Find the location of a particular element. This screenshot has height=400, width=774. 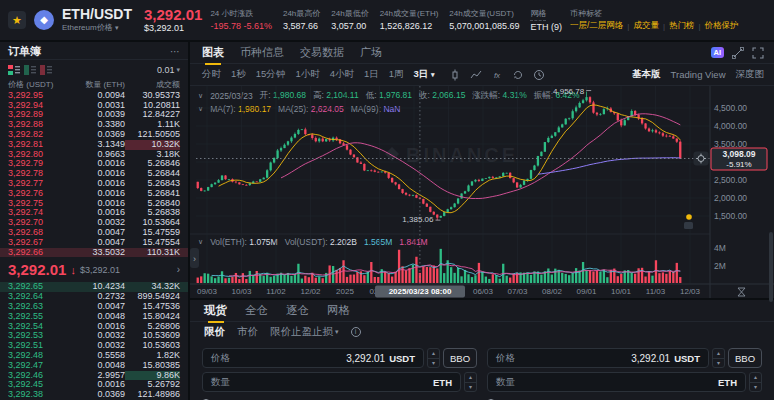

orderbook-menu-icon: ⋯ is located at coordinates (175, 52).